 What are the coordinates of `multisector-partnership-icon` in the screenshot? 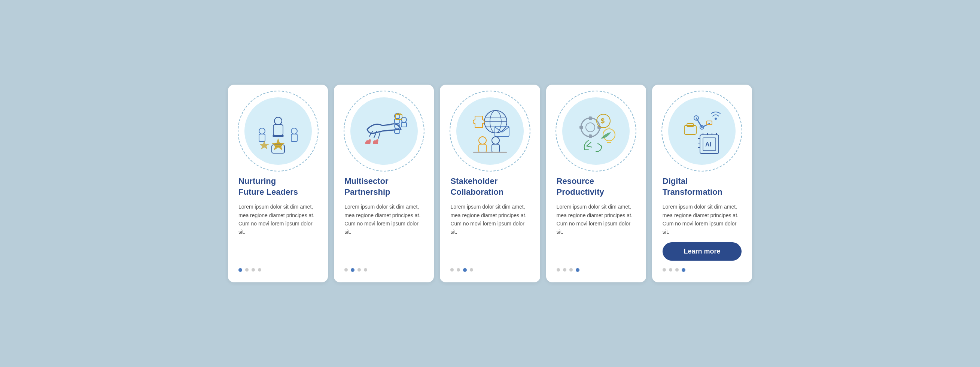 It's located at (384, 131).